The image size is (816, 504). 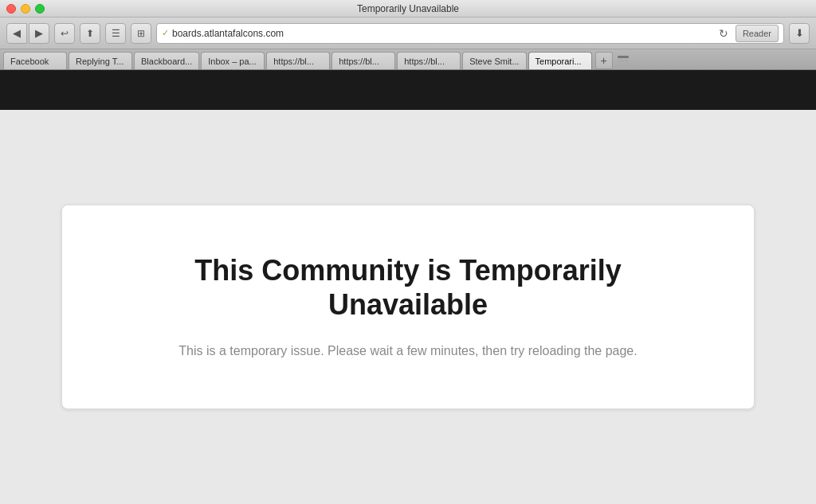 What do you see at coordinates (470, 33) in the screenshot?
I see `address-bar: ✓ boards.atlantafalcons.com ↻ Reader` at bounding box center [470, 33].